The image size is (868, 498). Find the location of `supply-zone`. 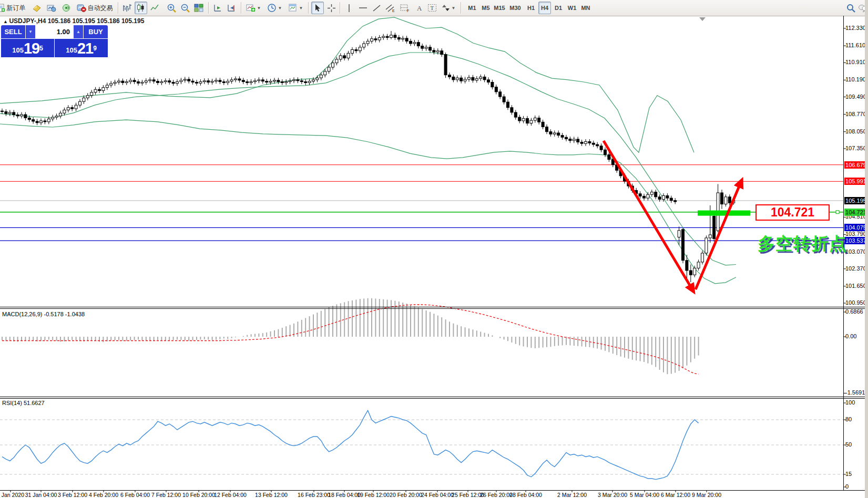

supply-zone is located at coordinates (724, 213).